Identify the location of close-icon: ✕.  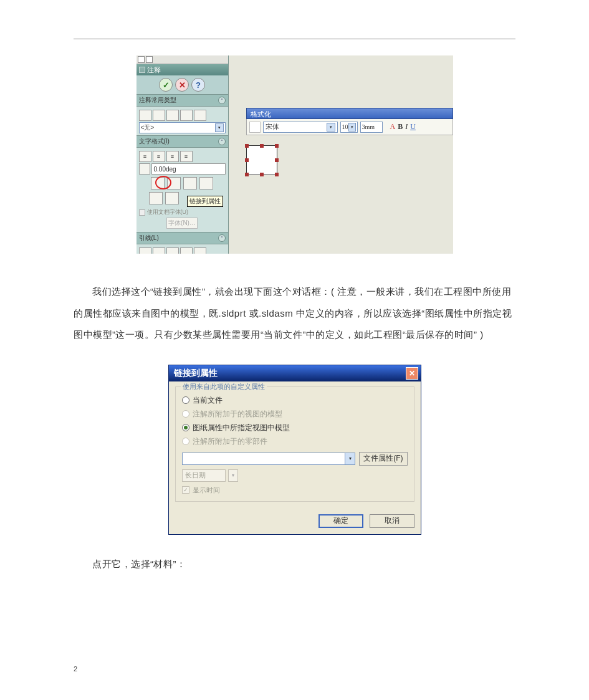
(412, 373).